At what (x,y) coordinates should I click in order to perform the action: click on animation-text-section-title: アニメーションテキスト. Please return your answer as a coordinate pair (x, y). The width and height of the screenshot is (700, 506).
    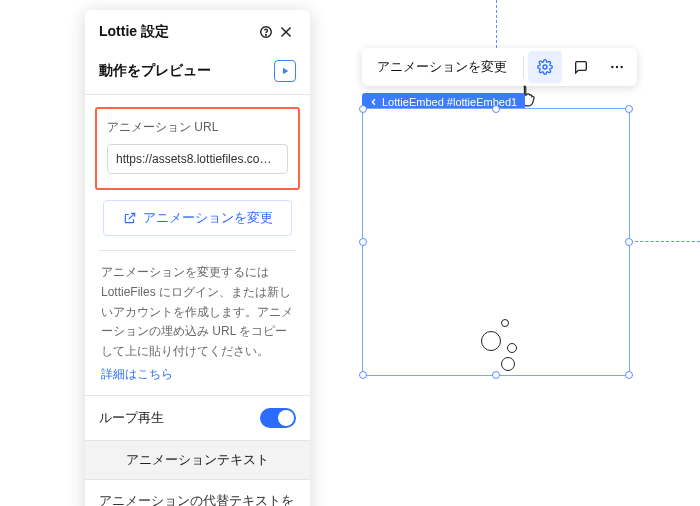
    Looking at the image, I should click on (198, 460).